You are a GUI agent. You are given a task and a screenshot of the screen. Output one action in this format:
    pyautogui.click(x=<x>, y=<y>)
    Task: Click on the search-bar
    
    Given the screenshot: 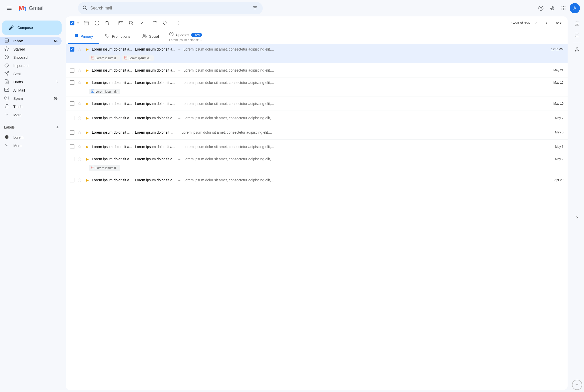 What is the action you would take?
    pyautogui.click(x=170, y=8)
    